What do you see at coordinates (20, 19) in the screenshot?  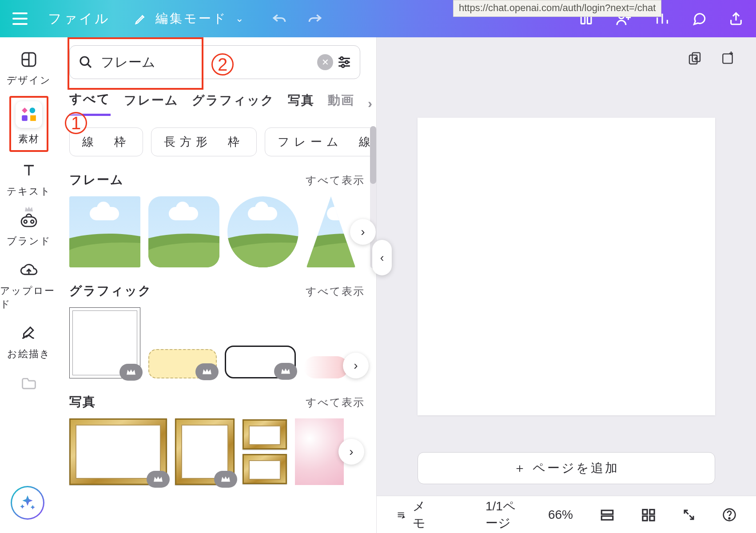 I see `menu-button` at bounding box center [20, 19].